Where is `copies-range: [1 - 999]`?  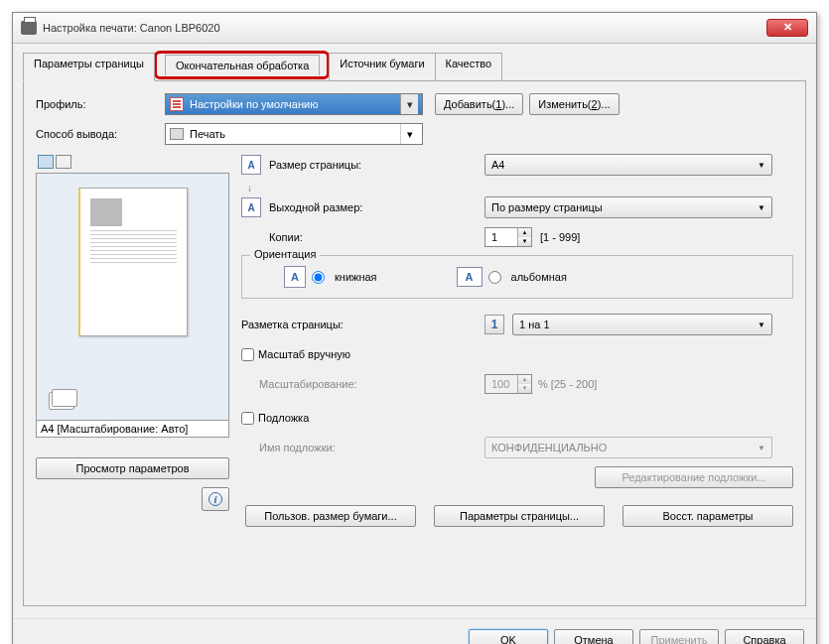
copies-range: [1 - 999] is located at coordinates (560, 237).